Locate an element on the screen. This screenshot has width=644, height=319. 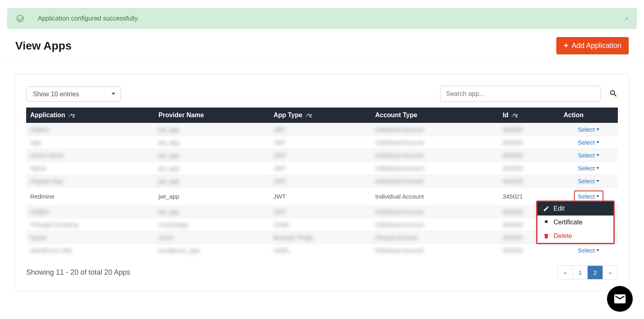
alert-message: Application configured successfully. is located at coordinates (88, 19).